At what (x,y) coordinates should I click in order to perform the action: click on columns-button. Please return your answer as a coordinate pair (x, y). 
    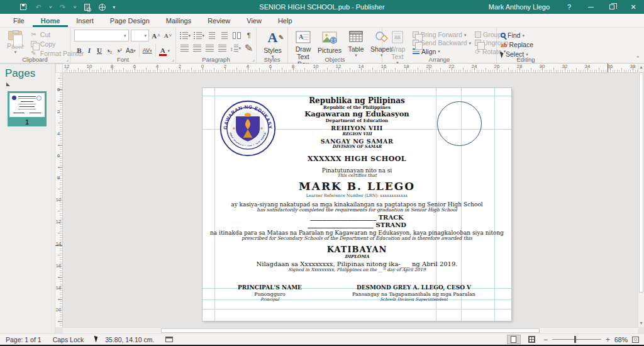
    Looking at the image, I should click on (236, 35).